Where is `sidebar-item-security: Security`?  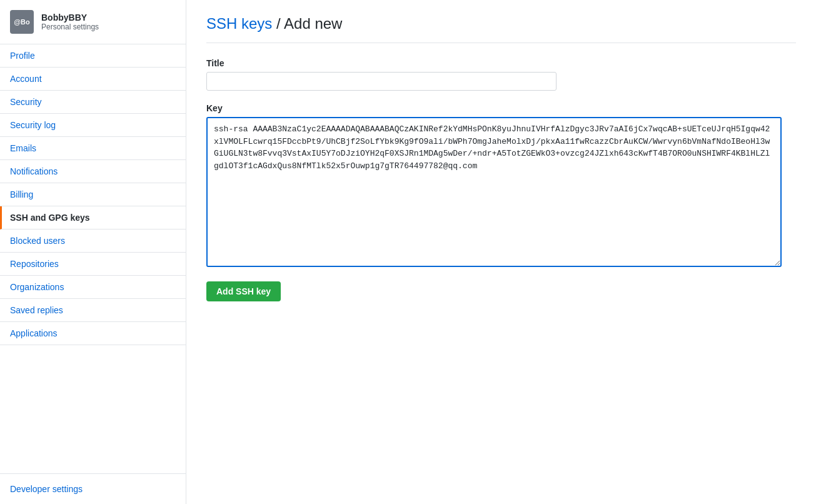
sidebar-item-security: Security is located at coordinates (93, 103).